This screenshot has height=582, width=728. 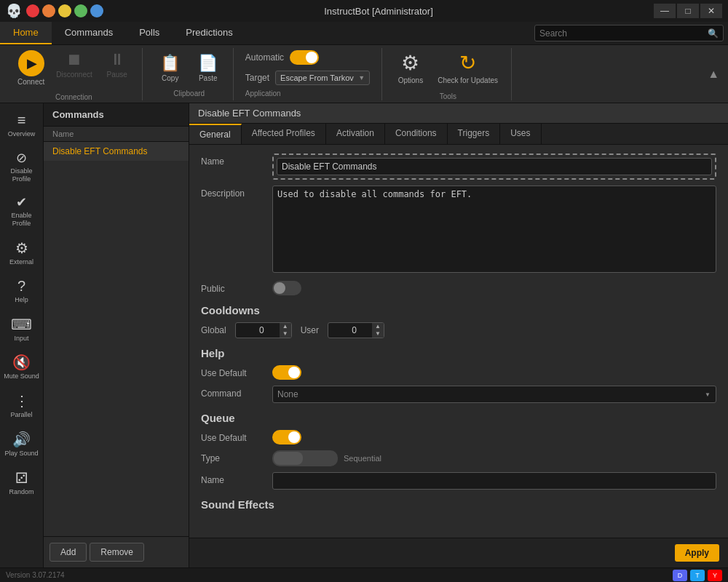 What do you see at coordinates (494, 167) in the screenshot?
I see `name-field` at bounding box center [494, 167].